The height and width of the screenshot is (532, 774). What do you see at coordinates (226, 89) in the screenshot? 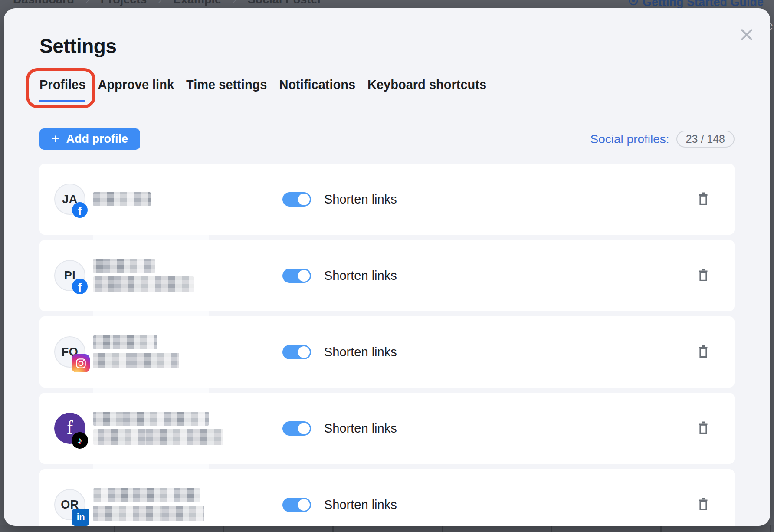
I see `tab-time-settings: Time settings` at bounding box center [226, 89].